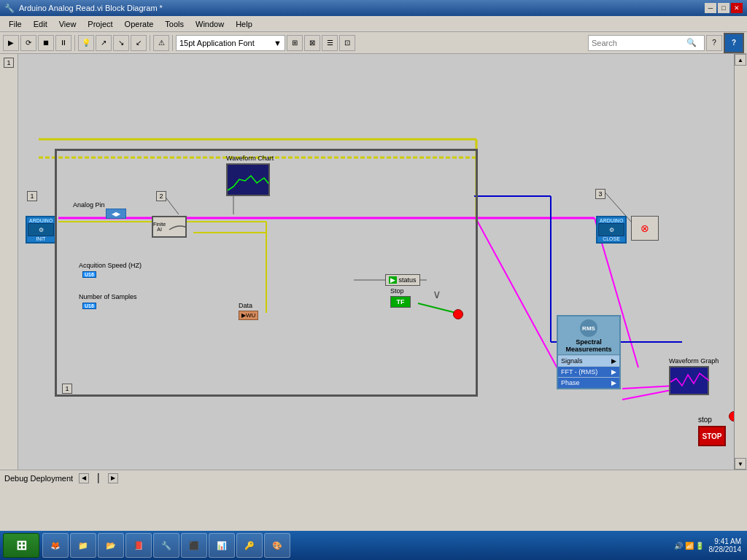  What do you see at coordinates (111, 545) in the screenshot?
I see `taskbar-folder2: 📂` at bounding box center [111, 545].